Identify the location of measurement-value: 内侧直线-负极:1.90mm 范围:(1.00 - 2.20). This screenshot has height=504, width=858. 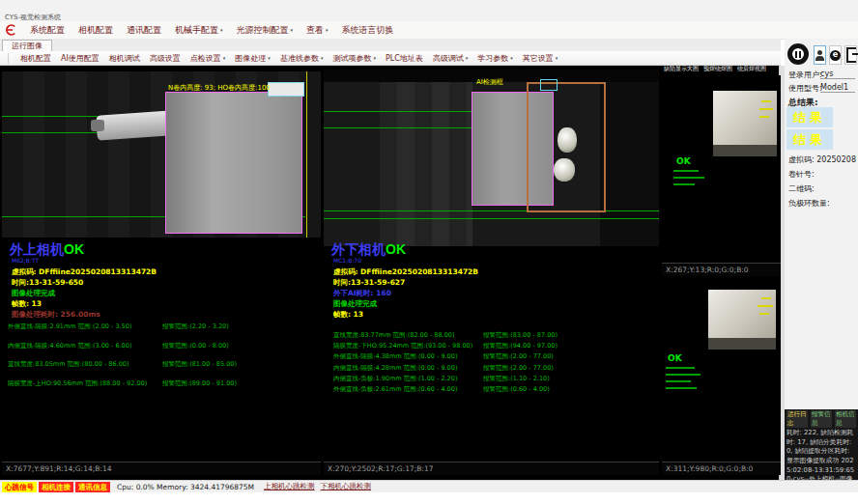
(395, 378).